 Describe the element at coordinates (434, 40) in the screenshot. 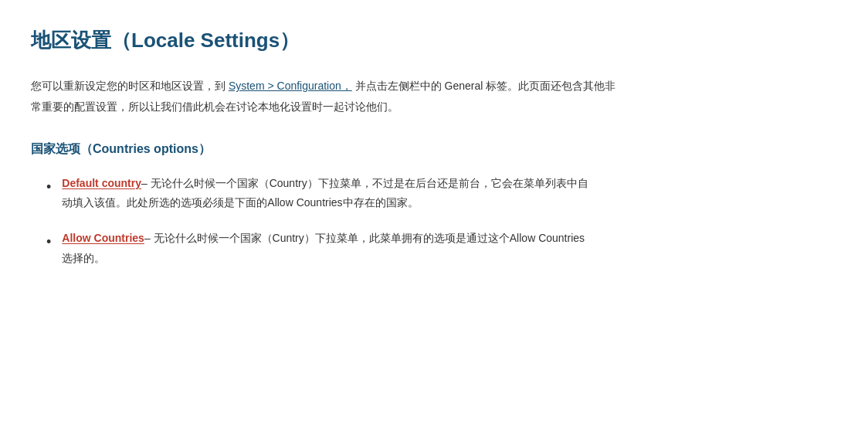

I see `page-title: 地区设置（Locale Settings）` at that location.